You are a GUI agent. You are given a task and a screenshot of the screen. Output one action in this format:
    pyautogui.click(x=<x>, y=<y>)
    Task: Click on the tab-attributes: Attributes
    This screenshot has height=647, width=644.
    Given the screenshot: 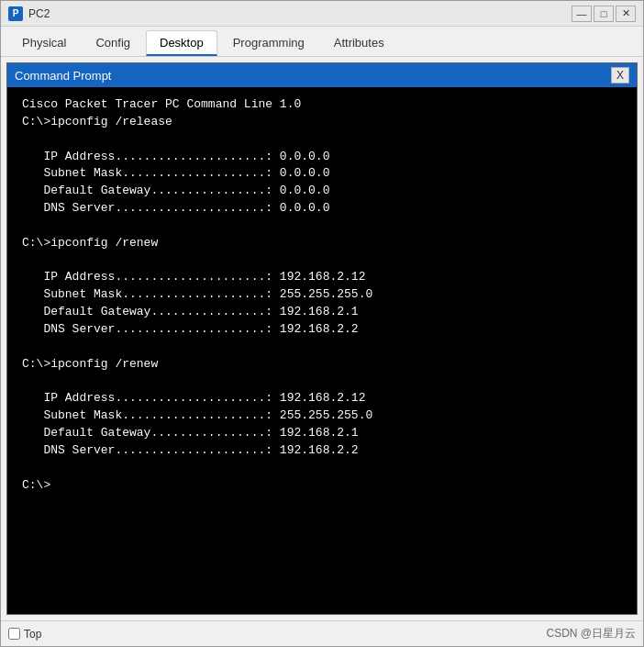 What is the action you would take?
    pyautogui.click(x=360, y=43)
    